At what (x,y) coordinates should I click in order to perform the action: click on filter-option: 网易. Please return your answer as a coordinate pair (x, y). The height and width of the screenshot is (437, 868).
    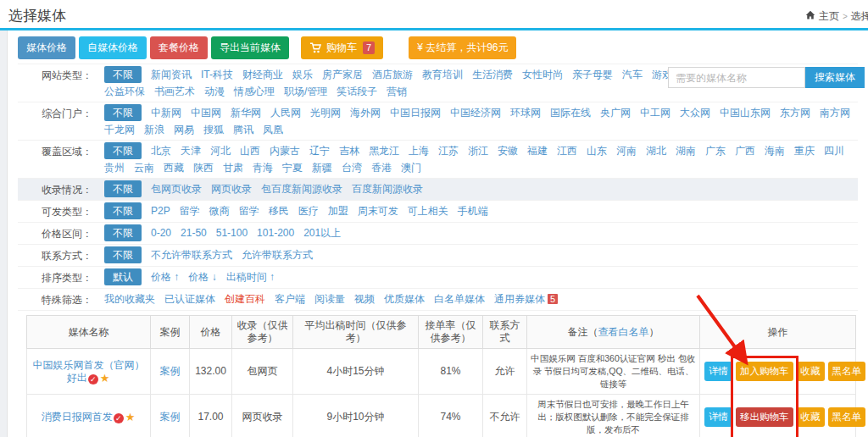
    Looking at the image, I should click on (184, 130).